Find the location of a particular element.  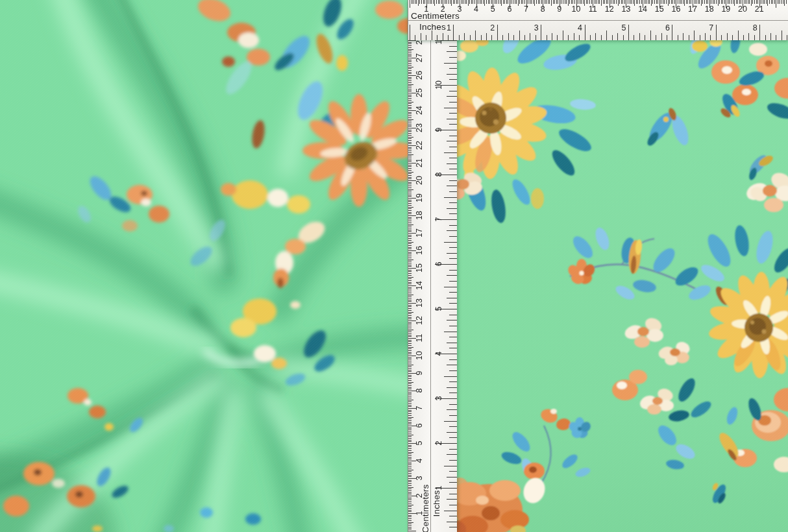

inch-tick-label: 2 is located at coordinates (492, 29).